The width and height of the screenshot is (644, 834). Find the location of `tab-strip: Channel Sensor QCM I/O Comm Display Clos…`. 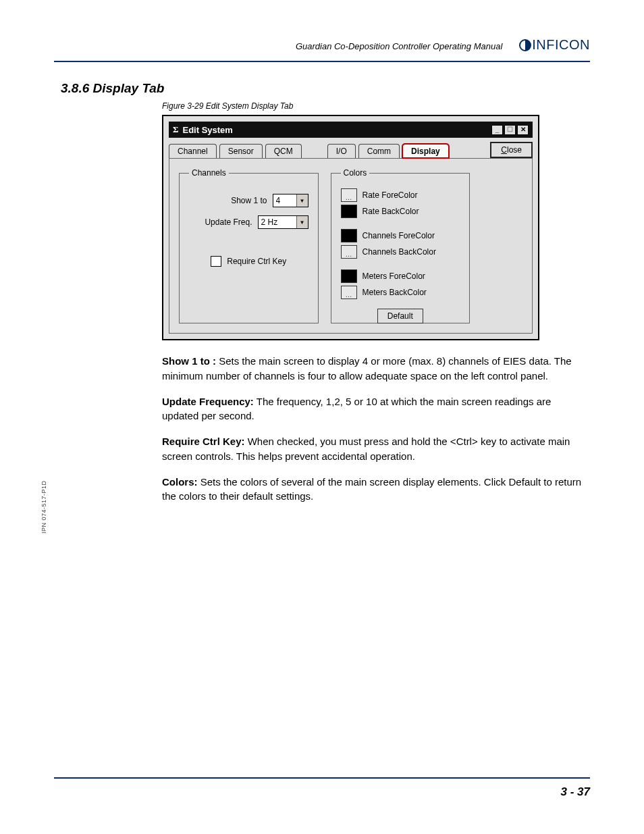

tab-strip: Channel Sensor QCM I/O Comm Display Clos… is located at coordinates (351, 150).